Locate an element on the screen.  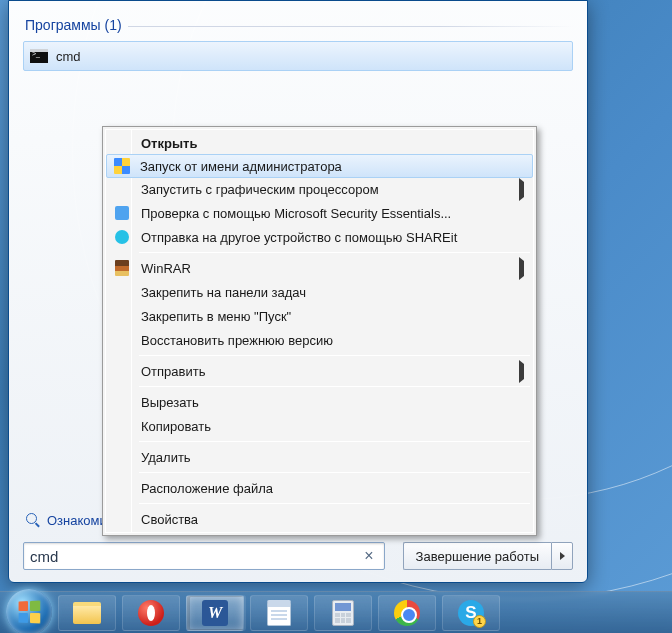
menu-item-label: Отправить is located at coordinates (173, 372).